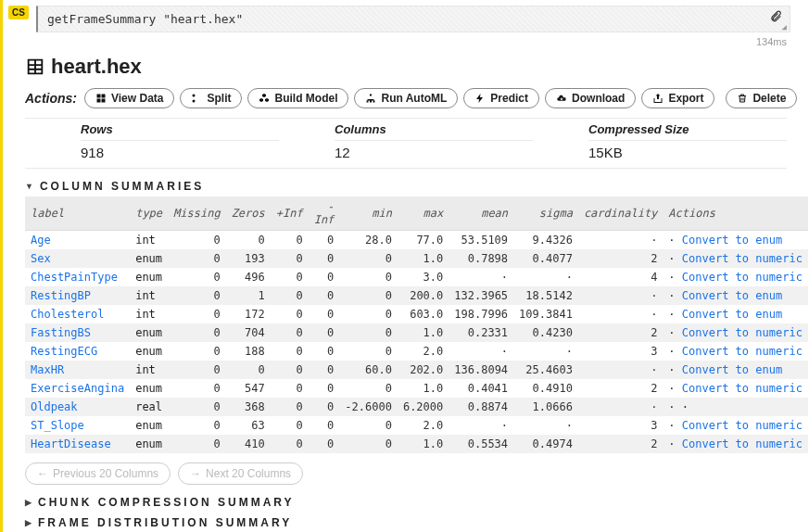 The height and width of the screenshot is (532, 809). What do you see at coordinates (324, 213) in the screenshot?
I see `th-ninf: -Inf` at bounding box center [324, 213].